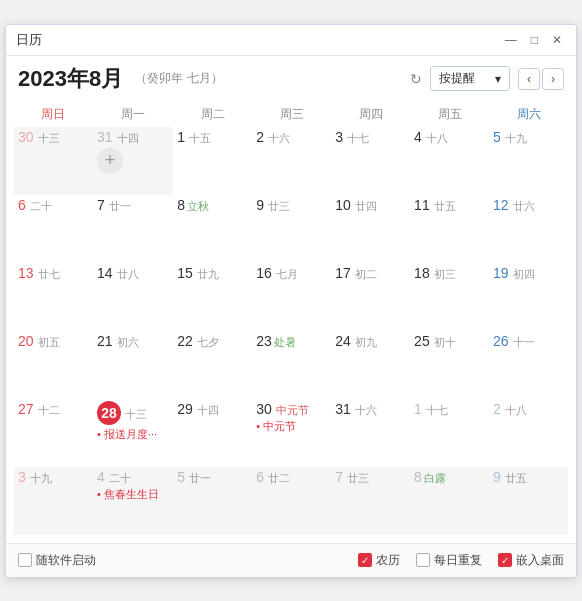 This screenshot has width=582, height=601. I want to click on daily-repeat-label: 每日重复, so click(458, 560).